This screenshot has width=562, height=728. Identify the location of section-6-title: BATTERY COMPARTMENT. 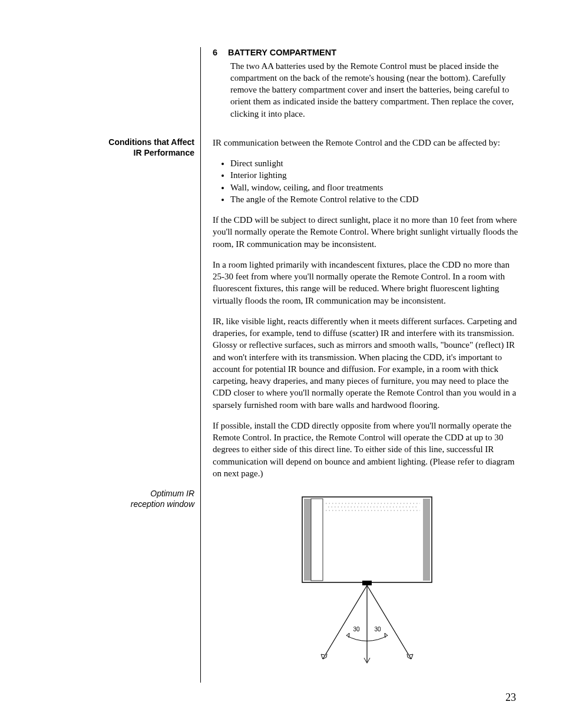
(282, 53).